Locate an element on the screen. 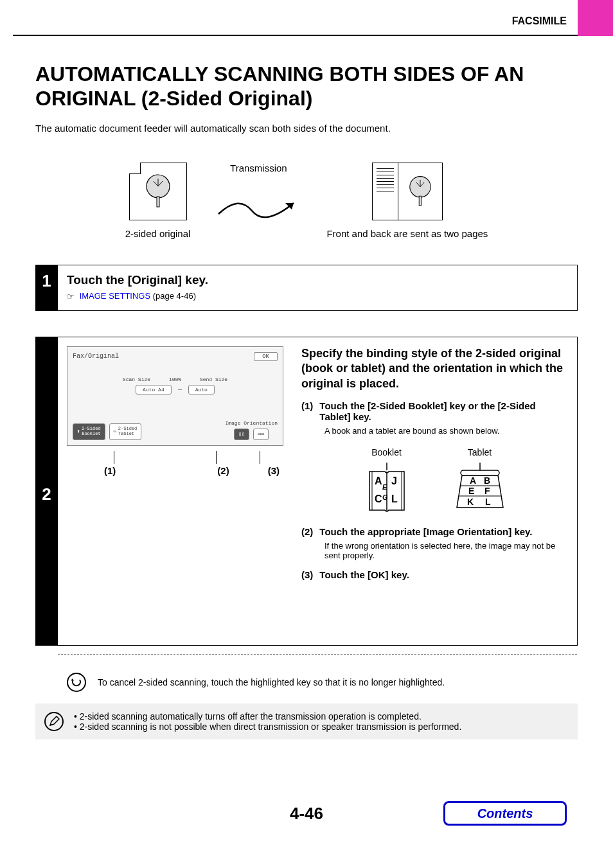  send-size-label: Send Size is located at coordinates (213, 379).